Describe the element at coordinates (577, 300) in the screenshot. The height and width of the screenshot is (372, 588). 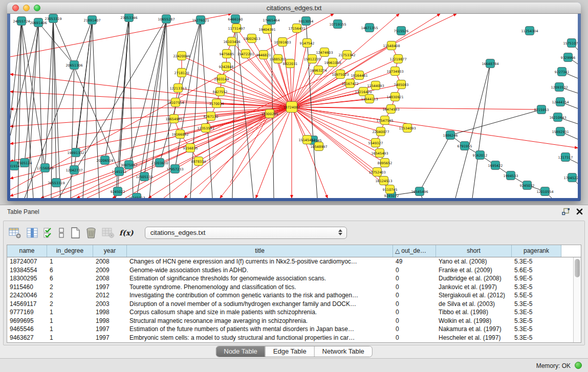
I see `vertical-scrollbar` at that location.